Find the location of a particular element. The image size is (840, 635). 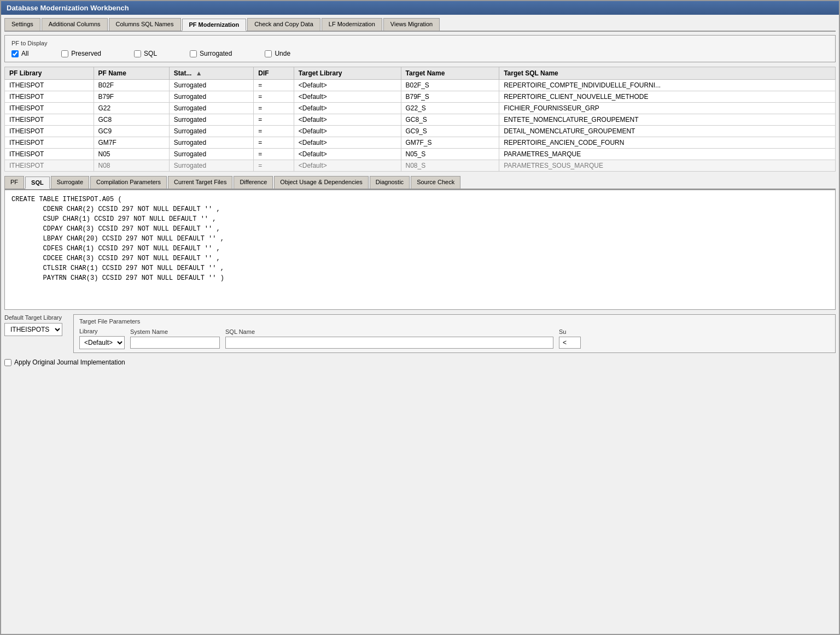

bottom-tab-surrogate: Surrogate is located at coordinates (70, 183).